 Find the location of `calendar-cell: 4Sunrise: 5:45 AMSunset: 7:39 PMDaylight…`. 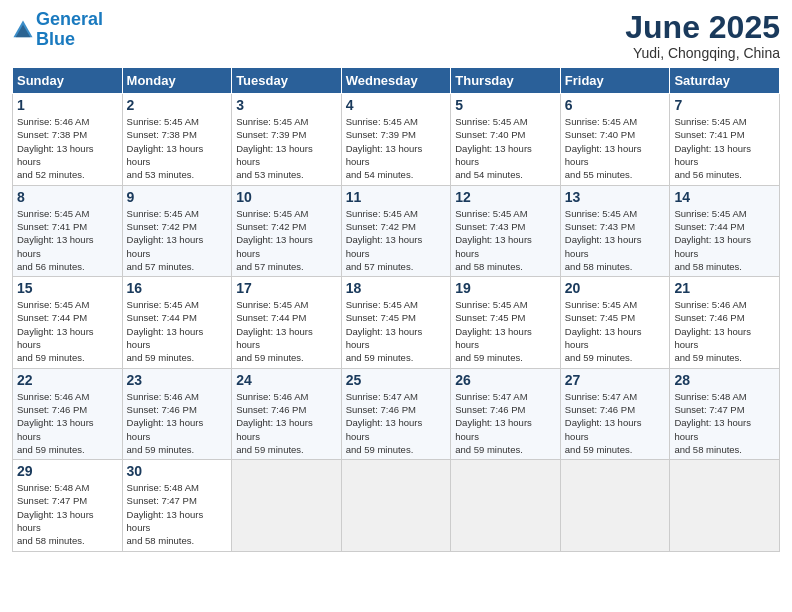

calendar-cell: 4Sunrise: 5:45 AMSunset: 7:39 PMDaylight… is located at coordinates (396, 140).